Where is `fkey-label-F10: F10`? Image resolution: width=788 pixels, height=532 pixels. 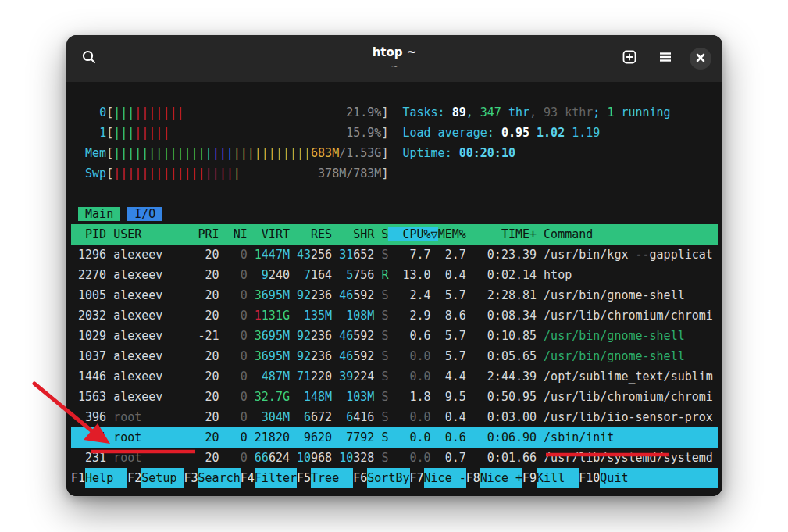 fkey-label-F10: F10 is located at coordinates (589, 478).